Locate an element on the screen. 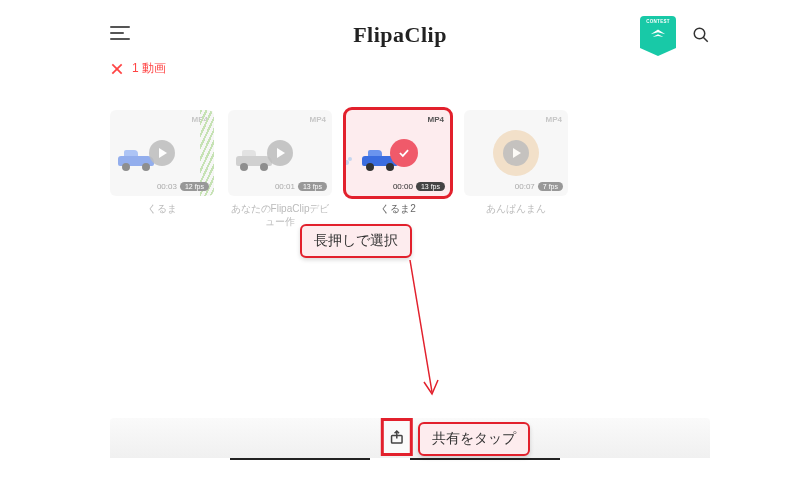  selected-check-icon is located at coordinates (404, 153).